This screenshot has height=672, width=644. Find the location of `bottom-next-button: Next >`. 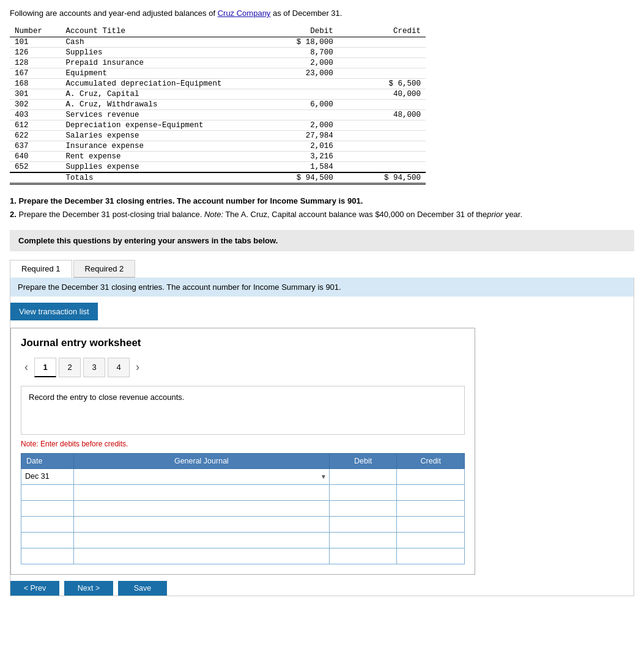

bottom-next-button: Next > is located at coordinates (89, 588).